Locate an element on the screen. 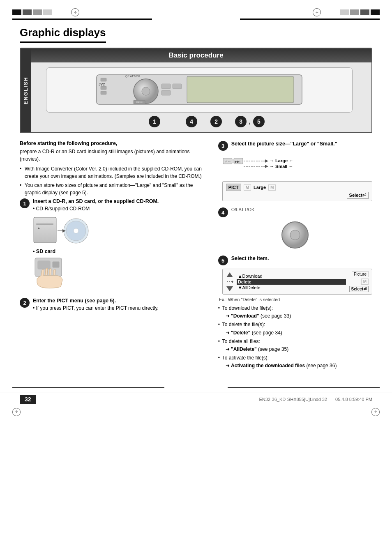 The height and width of the screenshot is (555, 392). step5-num: 5 is located at coordinates (223, 260).